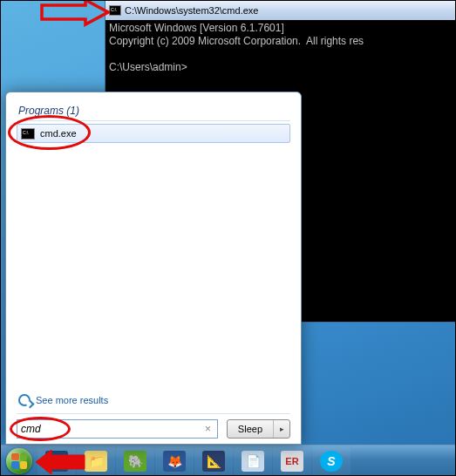  I want to click on cmd-title: C:\Windows\system32\cmd.exe, so click(192, 10).